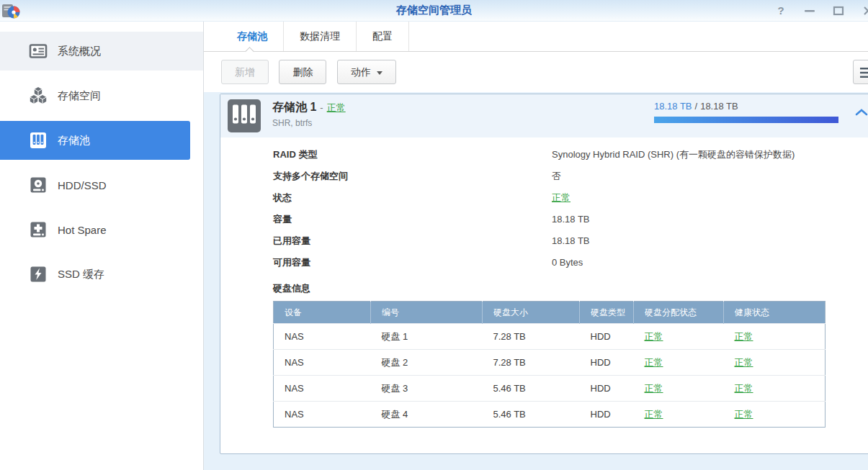 This screenshot has height=470, width=868. What do you see at coordinates (571, 289) in the screenshot?
I see `disk-info-title: 硬盘信息` at bounding box center [571, 289].